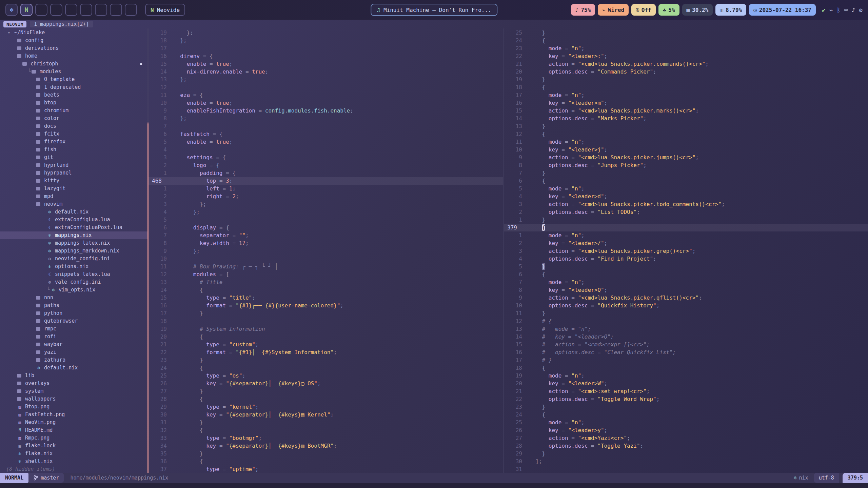  What do you see at coordinates (731, 10) in the screenshot?
I see `memory-usage-module: ◫8.79%` at bounding box center [731, 10].